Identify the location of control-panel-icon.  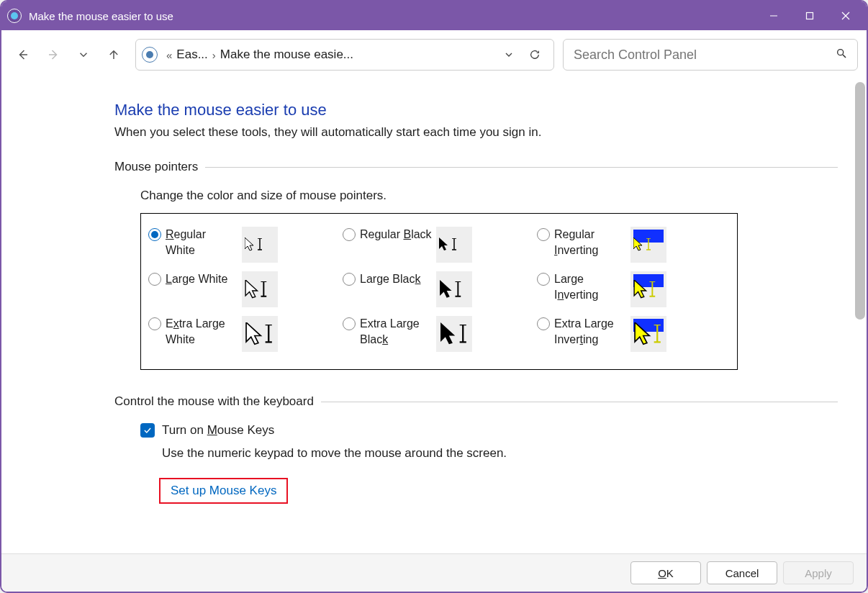
(150, 55).